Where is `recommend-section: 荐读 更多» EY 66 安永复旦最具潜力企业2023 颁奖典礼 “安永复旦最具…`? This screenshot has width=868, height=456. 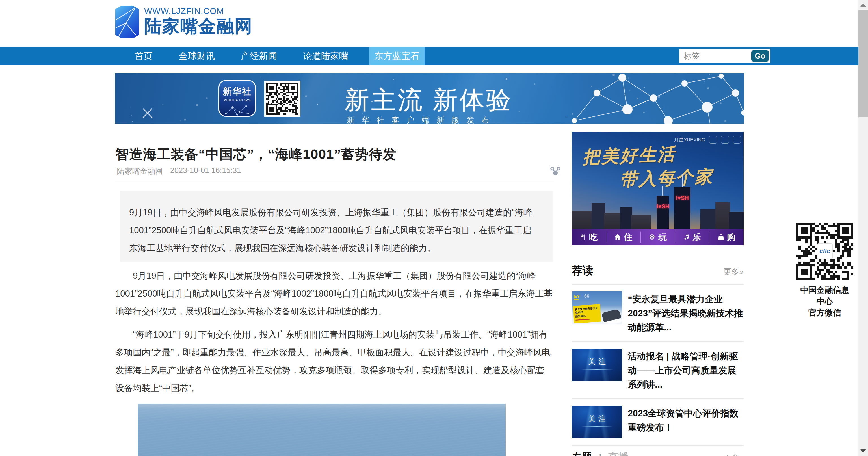 recommend-section: 荐读 更多» EY 66 安永复旦最具潜力企业2023 颁奖典礼 “安永复旦最具… is located at coordinates (658, 360).